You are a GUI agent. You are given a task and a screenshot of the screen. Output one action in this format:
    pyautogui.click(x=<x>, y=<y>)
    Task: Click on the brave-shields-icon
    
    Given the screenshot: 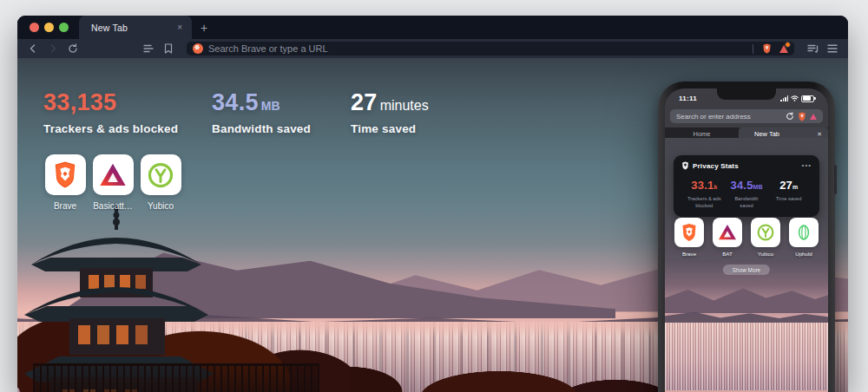 What is the action you would take?
    pyautogui.click(x=766, y=49)
    